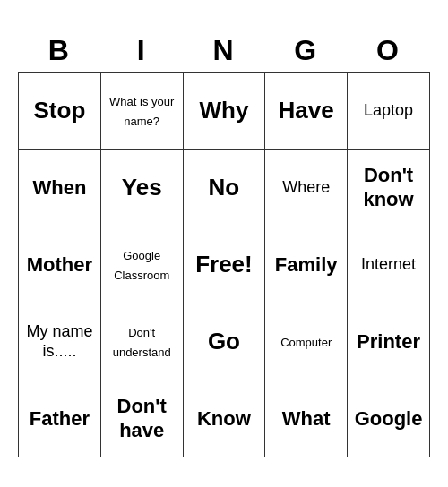 This screenshot has height=487, width=448. Describe the element at coordinates (224, 111) in the screenshot. I see `bingo-row-0: StopWhat is your name?WhyHaveLaptop` at that location.